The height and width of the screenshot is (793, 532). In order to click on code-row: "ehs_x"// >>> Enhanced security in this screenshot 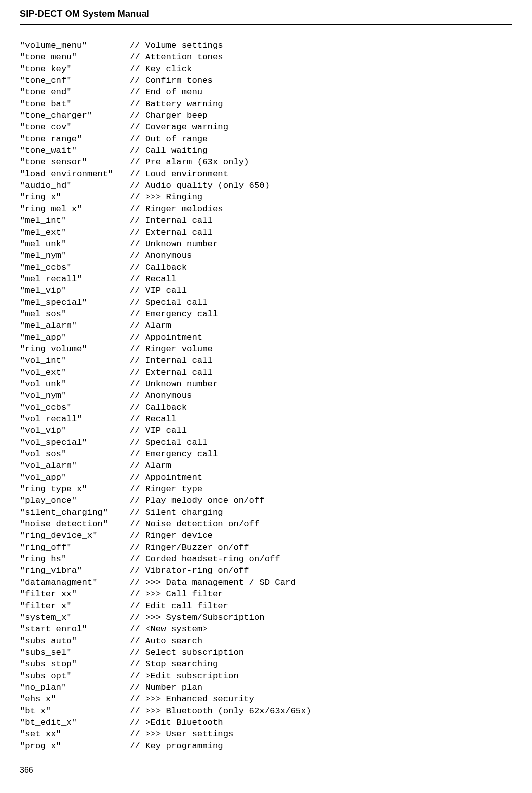, I will do `click(266, 699)`.